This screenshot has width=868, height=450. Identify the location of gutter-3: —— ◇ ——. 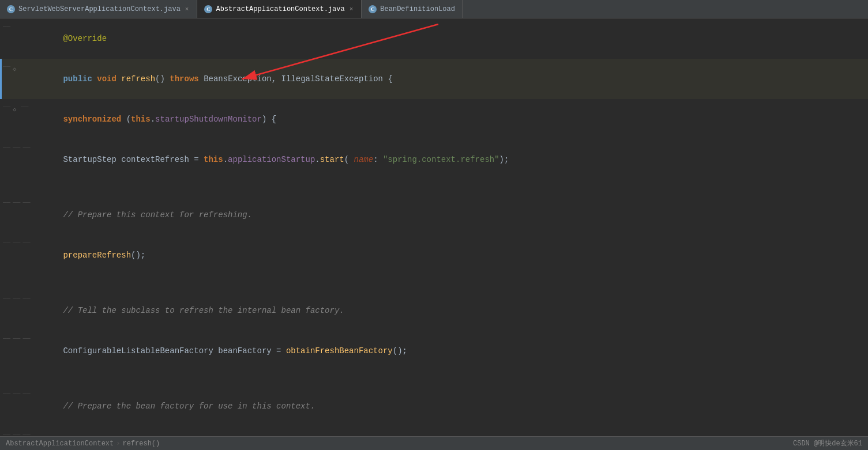
(16, 107).